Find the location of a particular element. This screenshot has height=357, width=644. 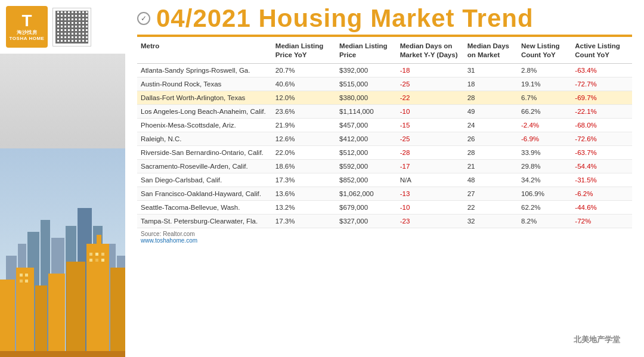

cell-mlp_yoy: 13.2% is located at coordinates (304, 207).